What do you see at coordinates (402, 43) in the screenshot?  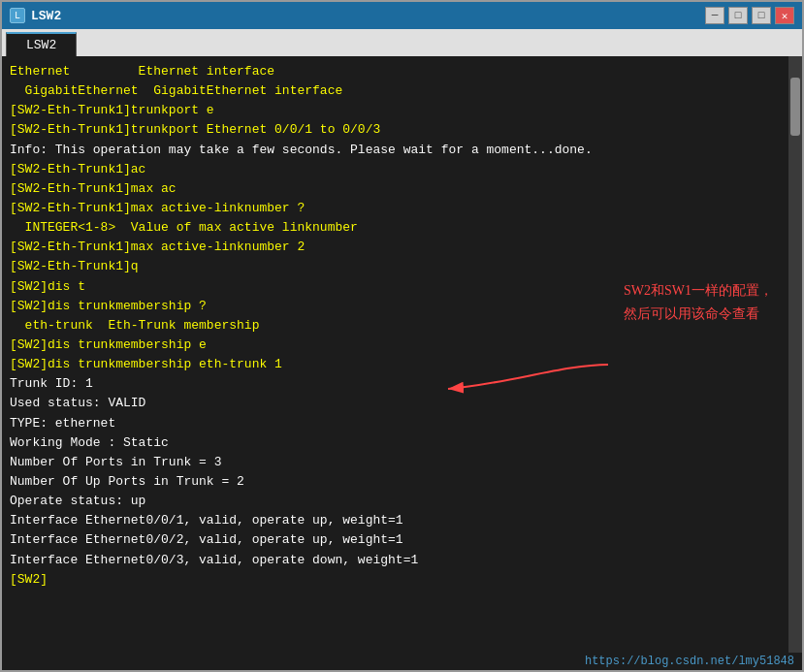 I see `tab-bar: LSW2` at bounding box center [402, 43].